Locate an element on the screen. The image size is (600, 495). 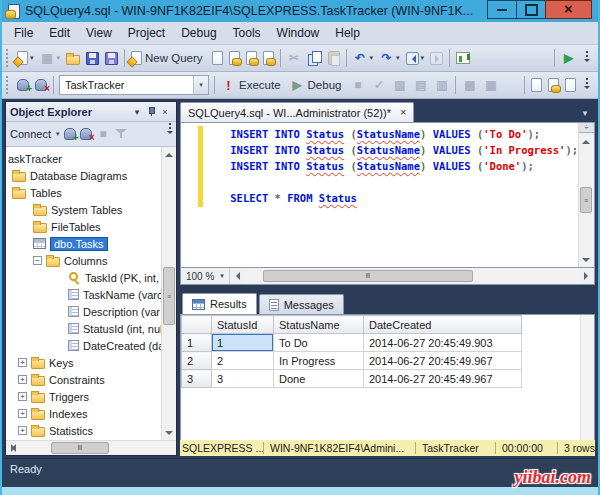
tree-item-taskname-varc: TaskName (varc is located at coordinates (84, 294).